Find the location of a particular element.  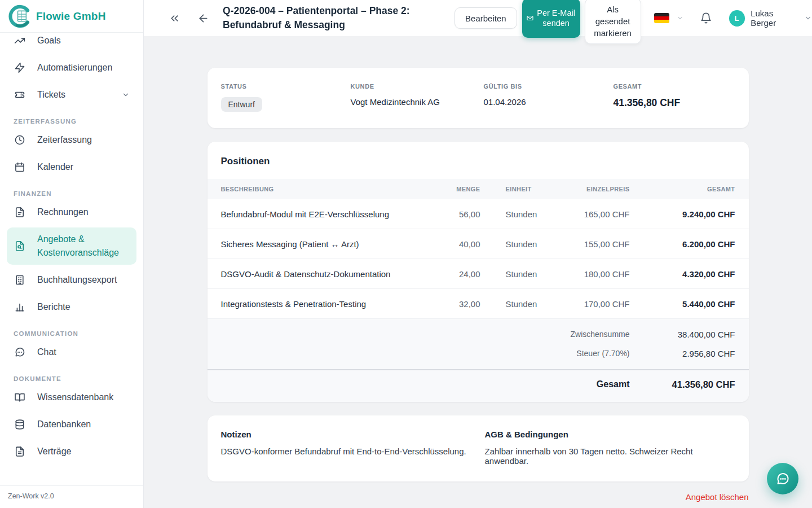

row-unit-price: 180,00 CHF is located at coordinates (594, 274).